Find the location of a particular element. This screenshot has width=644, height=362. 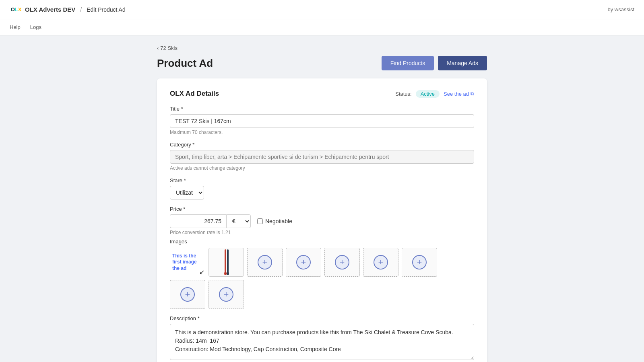

app-name: OLX Adverts DEV is located at coordinates (50, 10).